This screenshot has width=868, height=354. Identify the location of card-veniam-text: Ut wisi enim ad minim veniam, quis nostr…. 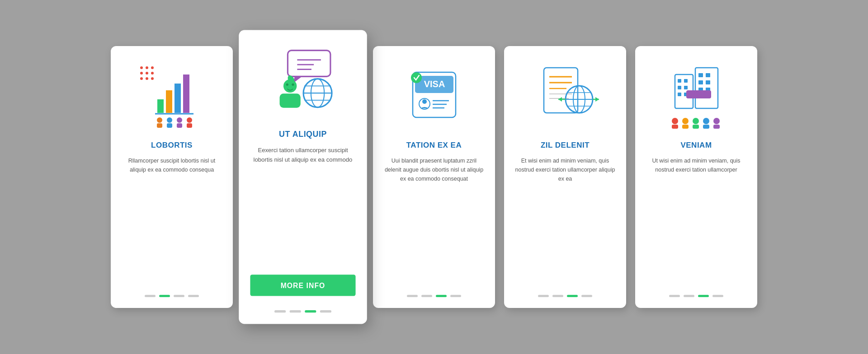
(696, 221).